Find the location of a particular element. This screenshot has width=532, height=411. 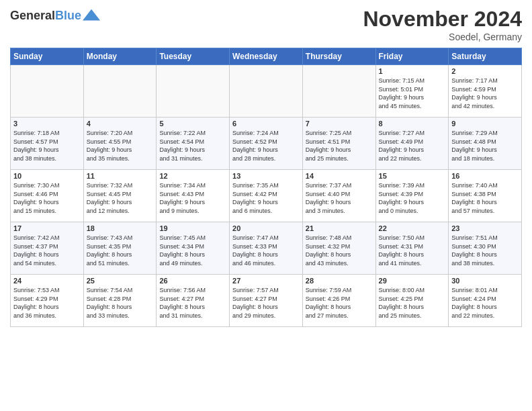

day-cell: 4Sunrise: 7:20 AM Sunset: 4:55 PM Daylig… is located at coordinates (120, 144).